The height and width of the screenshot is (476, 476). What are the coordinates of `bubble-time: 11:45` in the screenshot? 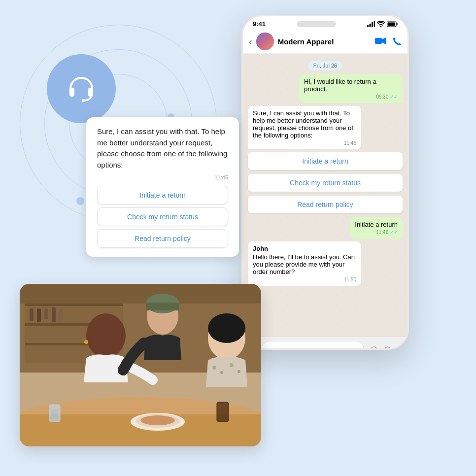 It's located at (163, 177).